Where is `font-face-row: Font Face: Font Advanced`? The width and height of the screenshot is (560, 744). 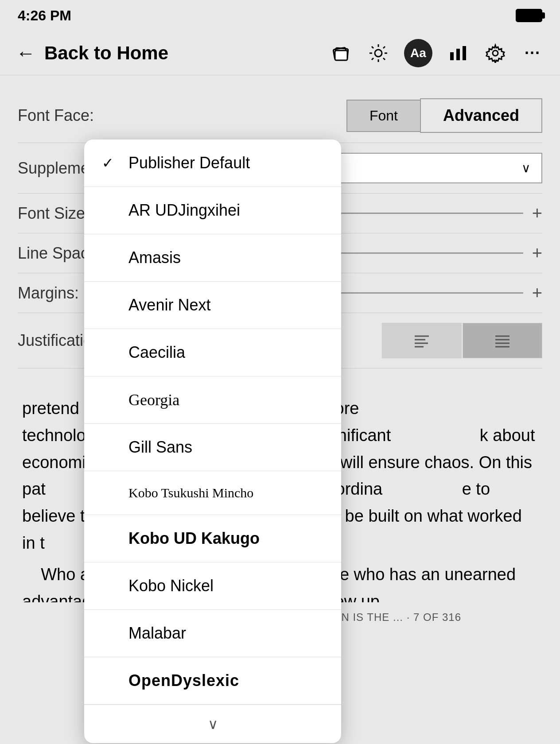 font-face-row: Font Face: Font Advanced is located at coordinates (280, 116).